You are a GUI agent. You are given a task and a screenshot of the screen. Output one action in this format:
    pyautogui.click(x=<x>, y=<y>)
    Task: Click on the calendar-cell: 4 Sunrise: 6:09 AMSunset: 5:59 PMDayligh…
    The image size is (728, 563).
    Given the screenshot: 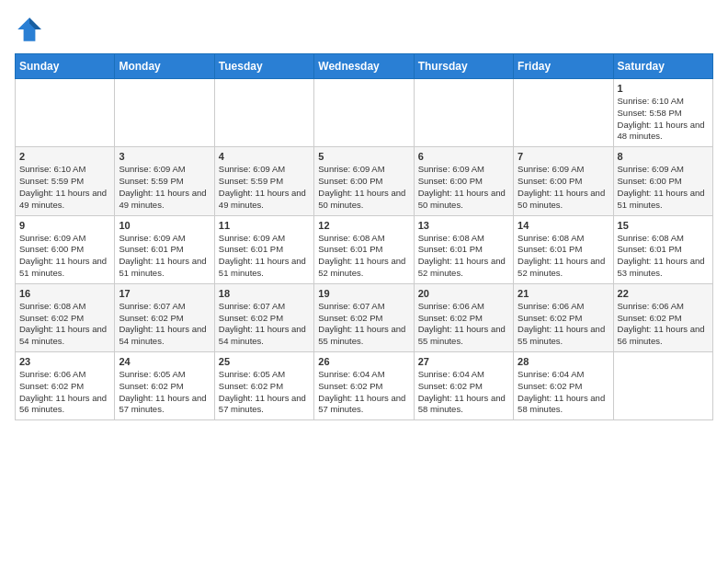 What is the action you would take?
    pyautogui.click(x=264, y=181)
    